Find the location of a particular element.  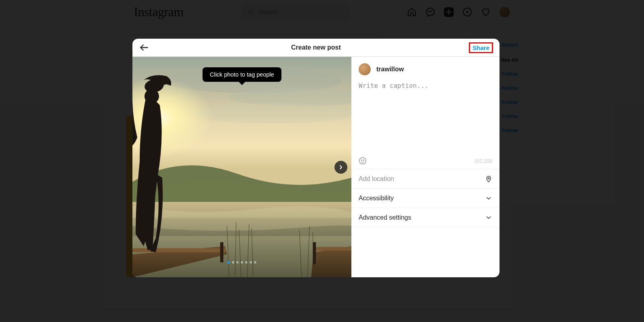

back-button is located at coordinates (144, 48).